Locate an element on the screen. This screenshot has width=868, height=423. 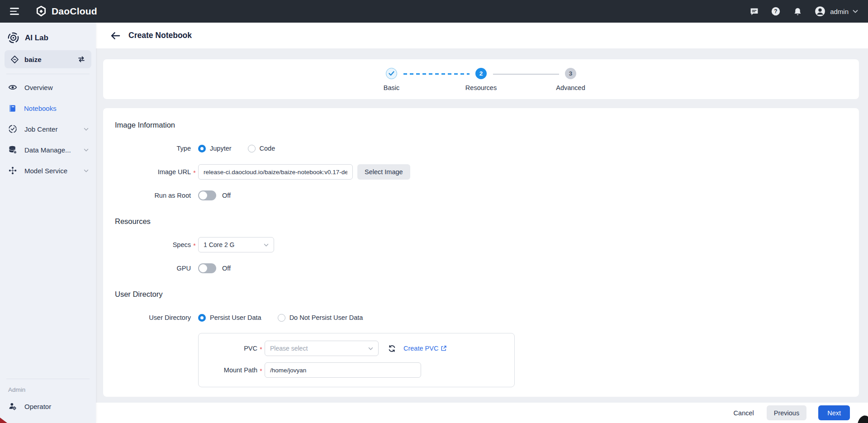
step-basic: Basic is located at coordinates (392, 80).